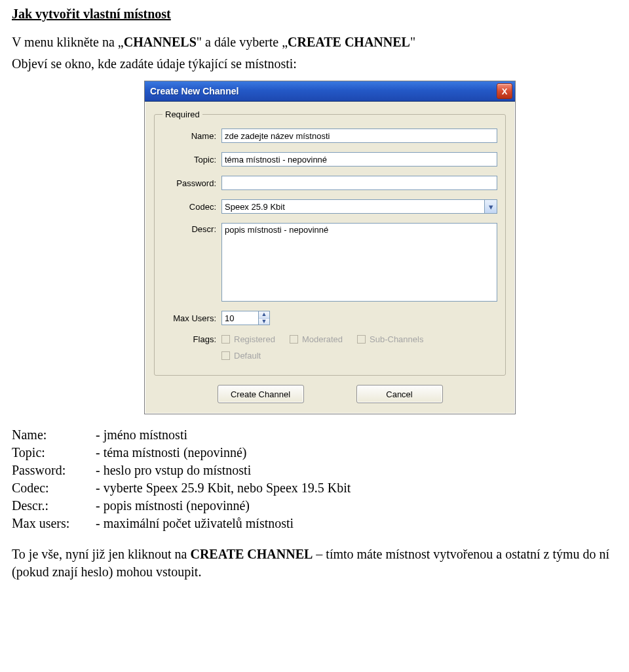  What do you see at coordinates (54, 506) in the screenshot?
I see `explain-key: Descr.:` at bounding box center [54, 506].